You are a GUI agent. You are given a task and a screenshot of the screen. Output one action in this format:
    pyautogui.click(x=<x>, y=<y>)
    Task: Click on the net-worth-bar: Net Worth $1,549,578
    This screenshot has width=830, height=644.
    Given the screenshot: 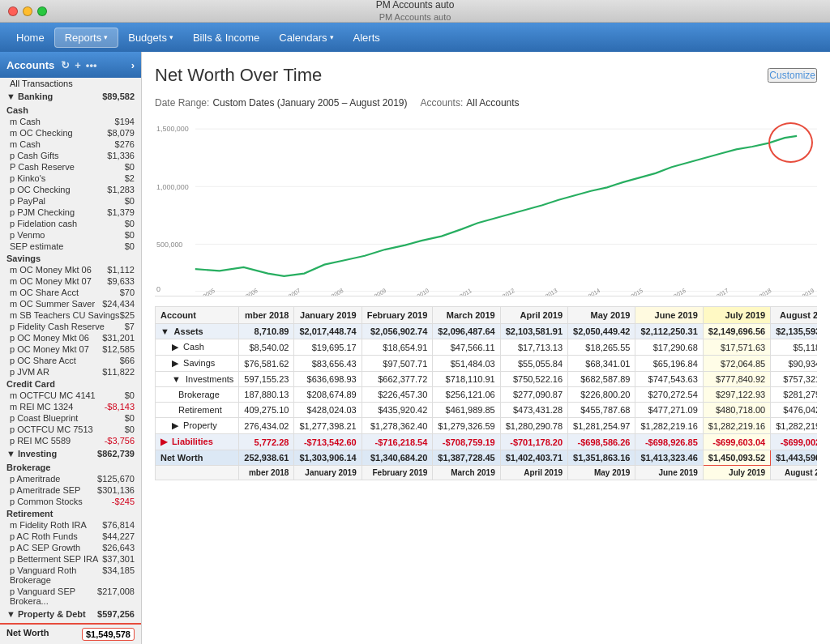 What is the action you would take?
    pyautogui.click(x=71, y=633)
    